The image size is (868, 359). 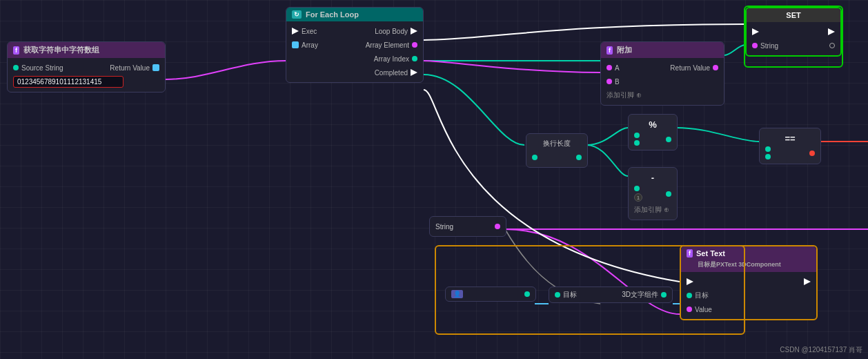 I want to click on append-header: f 附加, so click(x=662, y=50).